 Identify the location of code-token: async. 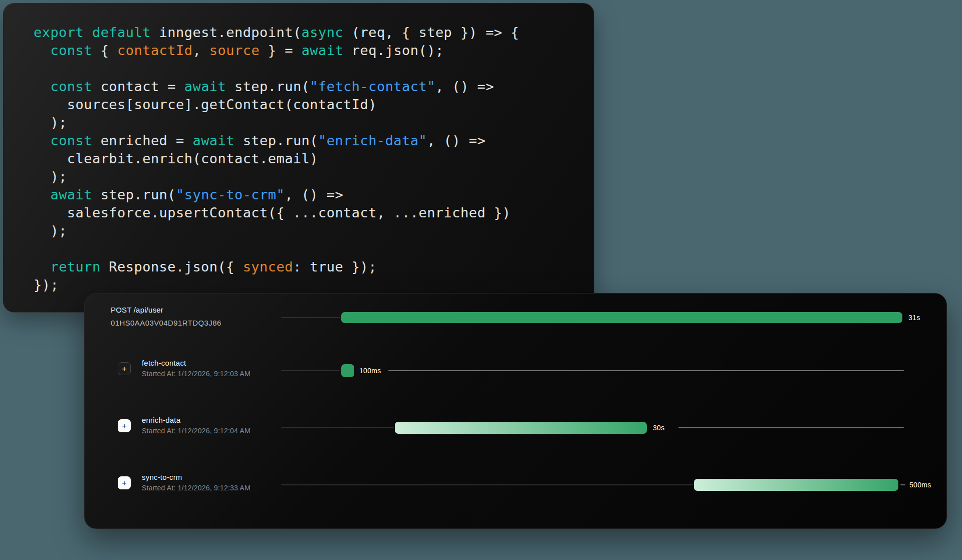
(323, 32).